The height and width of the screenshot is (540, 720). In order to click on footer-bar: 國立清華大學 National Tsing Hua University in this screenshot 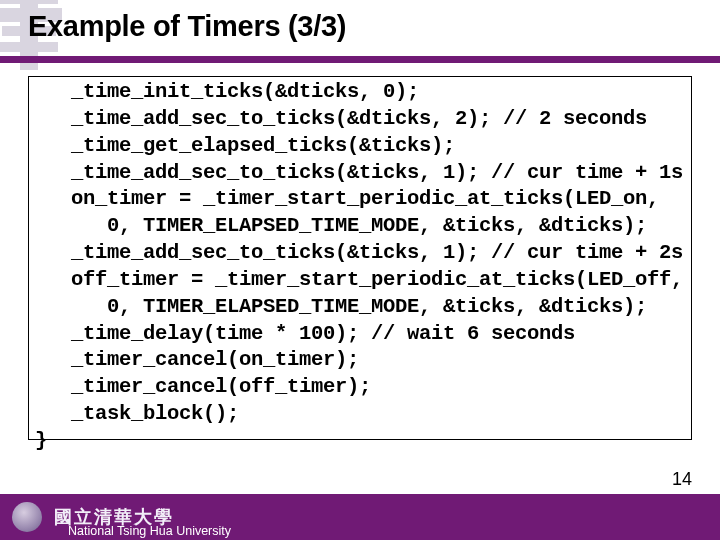, I will do `click(360, 517)`.